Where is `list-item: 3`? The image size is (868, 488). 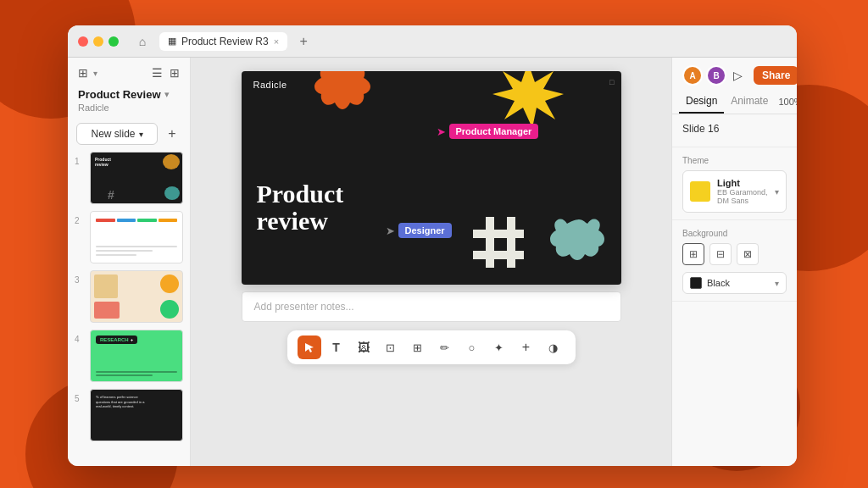
list-item: 3 is located at coordinates (129, 297).